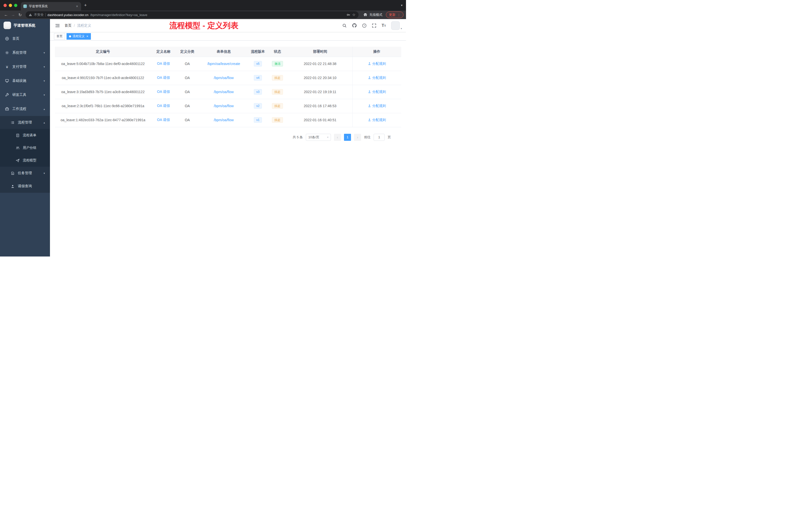  I want to click on tag-close-icon: ×, so click(87, 36).